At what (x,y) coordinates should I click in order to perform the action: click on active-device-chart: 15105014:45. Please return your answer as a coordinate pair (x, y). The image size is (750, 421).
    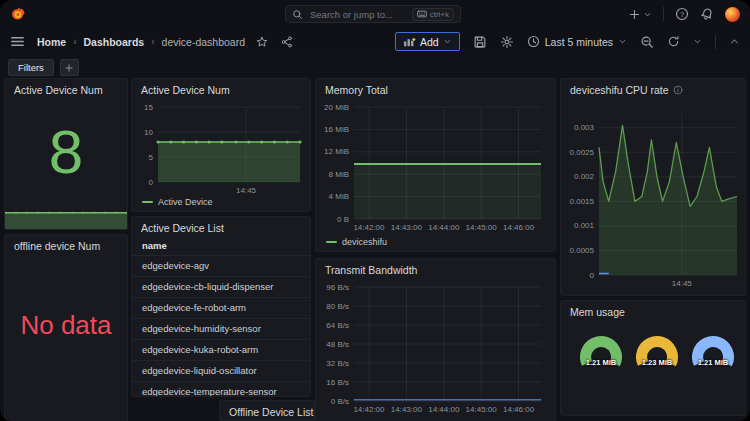
    Looking at the image, I should click on (221, 148).